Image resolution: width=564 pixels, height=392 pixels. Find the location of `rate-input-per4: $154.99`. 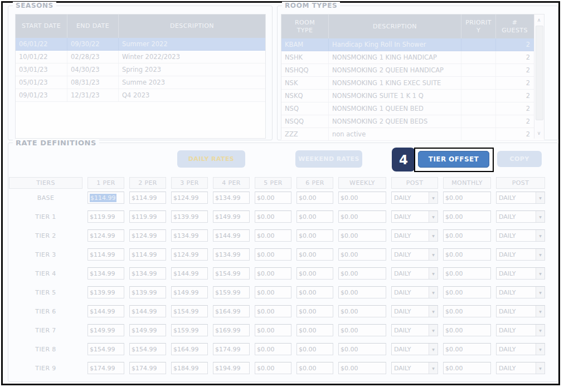

rate-input-per4: $154.99 is located at coordinates (231, 273).